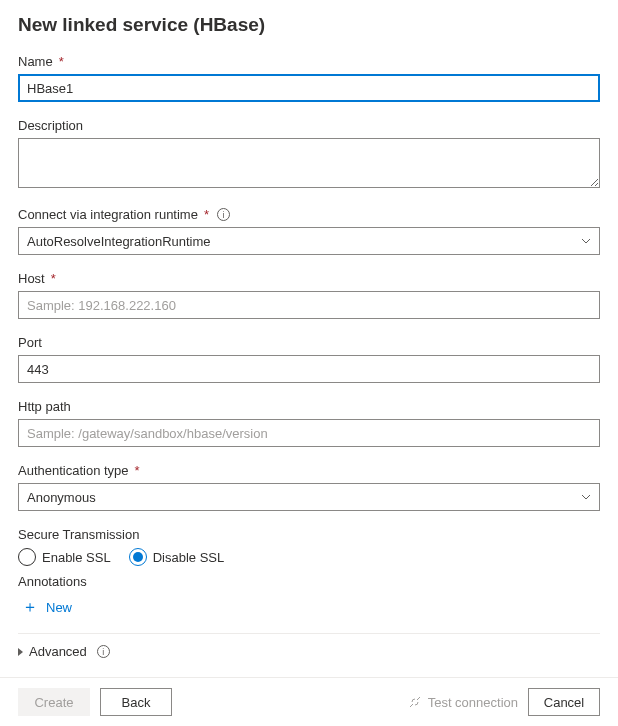  I want to click on test-connection-icon, so click(415, 702).